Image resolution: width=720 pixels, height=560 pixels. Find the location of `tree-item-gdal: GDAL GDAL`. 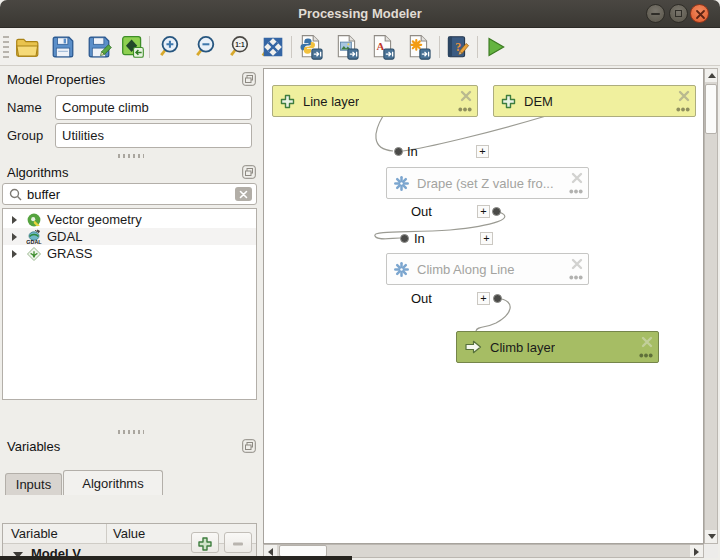

tree-item-gdal: GDAL GDAL is located at coordinates (130, 236).